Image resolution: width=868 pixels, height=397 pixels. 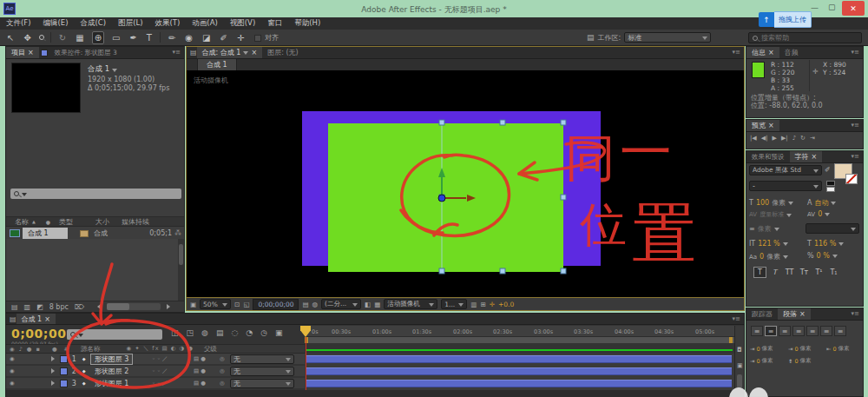 What do you see at coordinates (306, 363) in the screenshot?
I see `current-time-indicator-line` at bounding box center [306, 363].